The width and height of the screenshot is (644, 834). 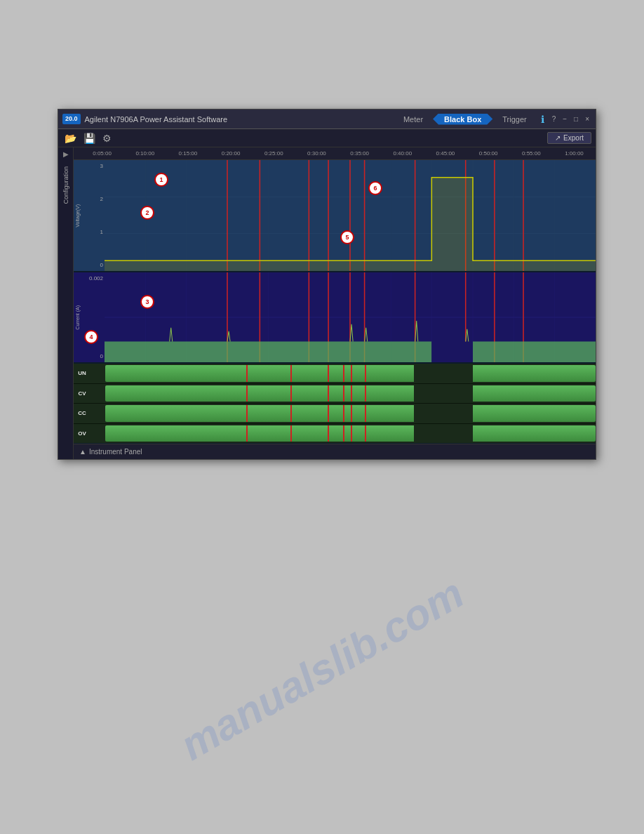 What do you see at coordinates (116, 452) in the screenshot?
I see `instrument-panel-label: Instrument Panel` at bounding box center [116, 452].